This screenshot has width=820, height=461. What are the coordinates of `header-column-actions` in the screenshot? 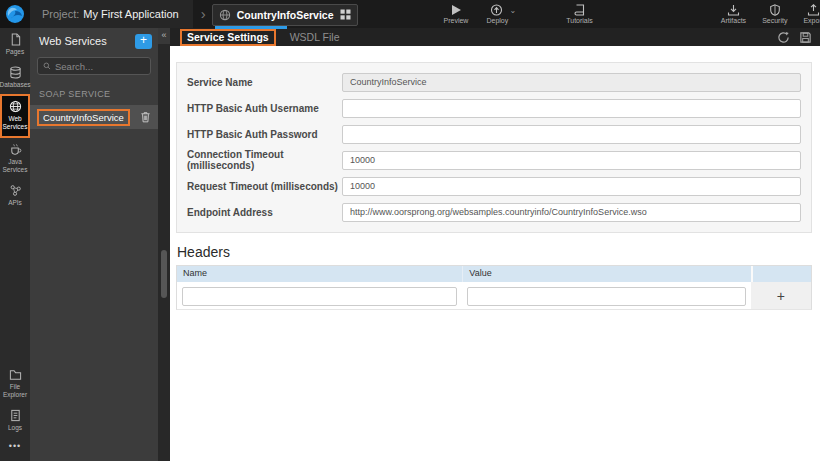 It's located at (781, 274).